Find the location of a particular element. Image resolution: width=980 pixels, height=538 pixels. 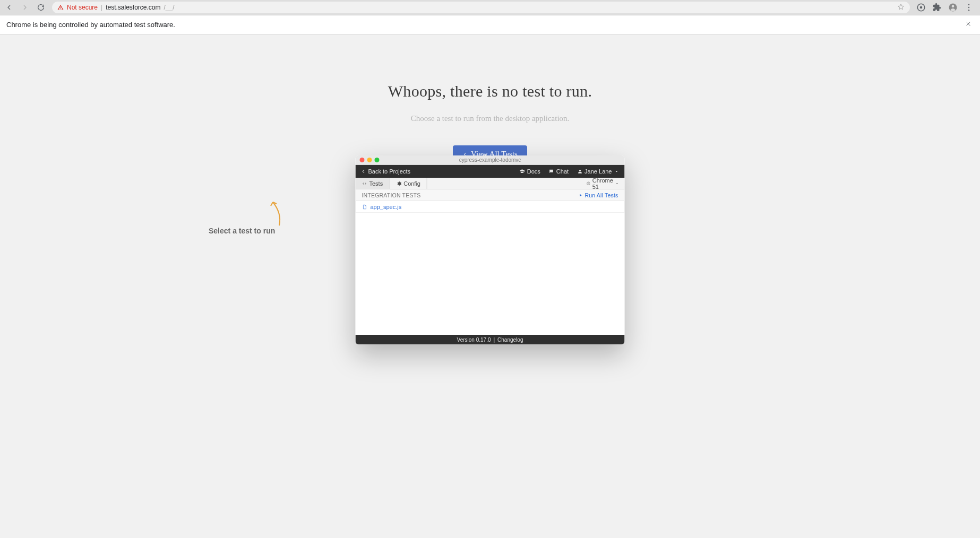

browser-select: Chrome 51 is located at coordinates (603, 184).